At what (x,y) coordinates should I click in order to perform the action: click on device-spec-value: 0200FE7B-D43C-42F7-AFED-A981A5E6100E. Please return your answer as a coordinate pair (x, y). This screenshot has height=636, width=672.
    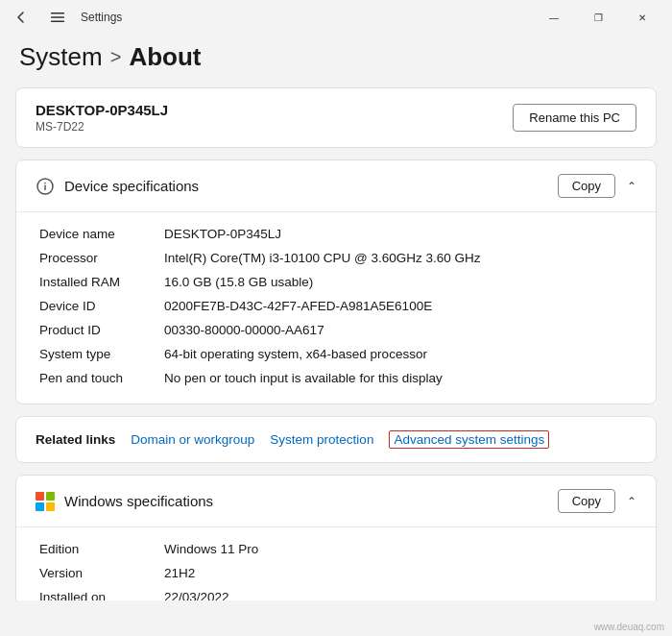
    Looking at the image, I should click on (398, 306).